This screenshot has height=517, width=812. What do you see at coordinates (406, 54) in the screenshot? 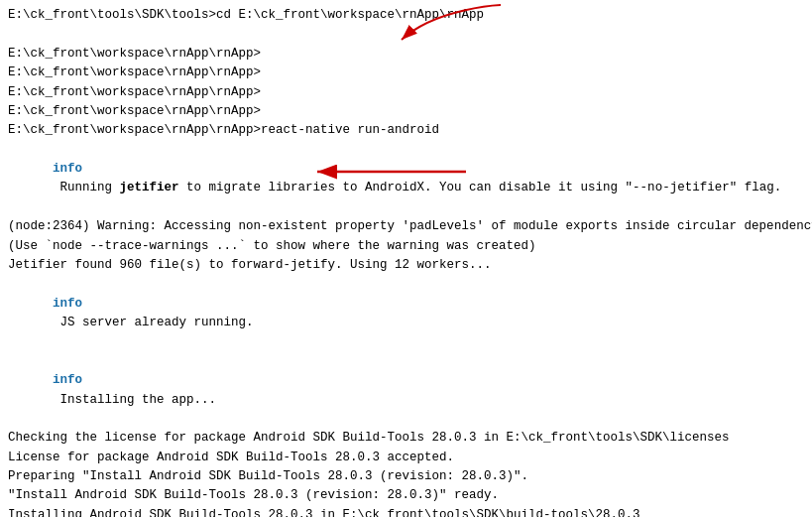
I see `line-3: E:\ck_front\workspace\rnApp\rnApp>` at bounding box center [406, 54].